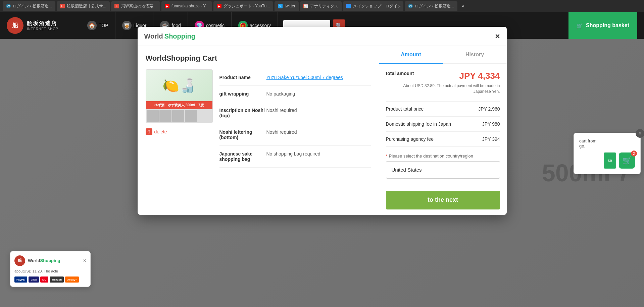  I want to click on cart-item: 🍋🍶 ゆず酒 ゆず貴美人 500ml 7度 🗑 delete, so click(258, 119).